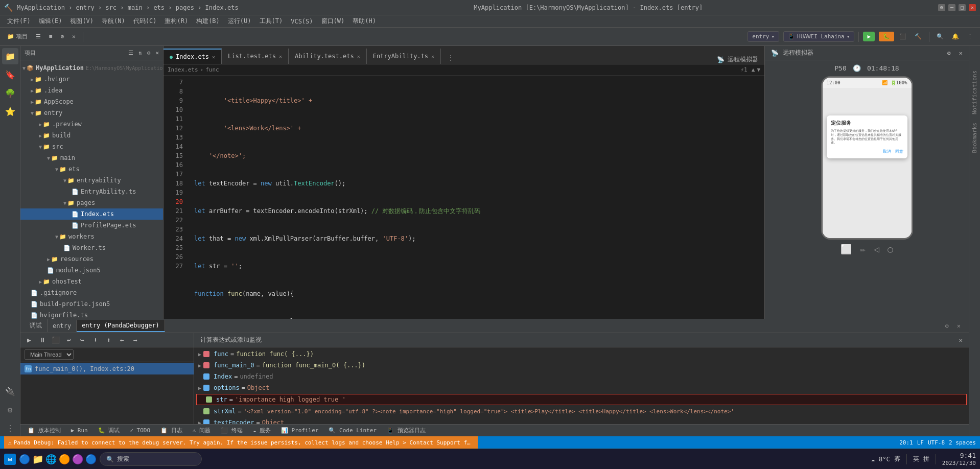 The image size is (980, 469). What do you see at coordinates (451, 58) in the screenshot?
I see `tab-overflow-more: ⋮` at bounding box center [451, 58].